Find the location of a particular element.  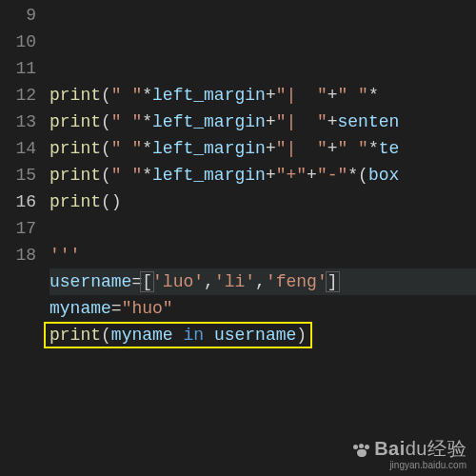

watermark-brand-b: du is located at coordinates (417, 448).